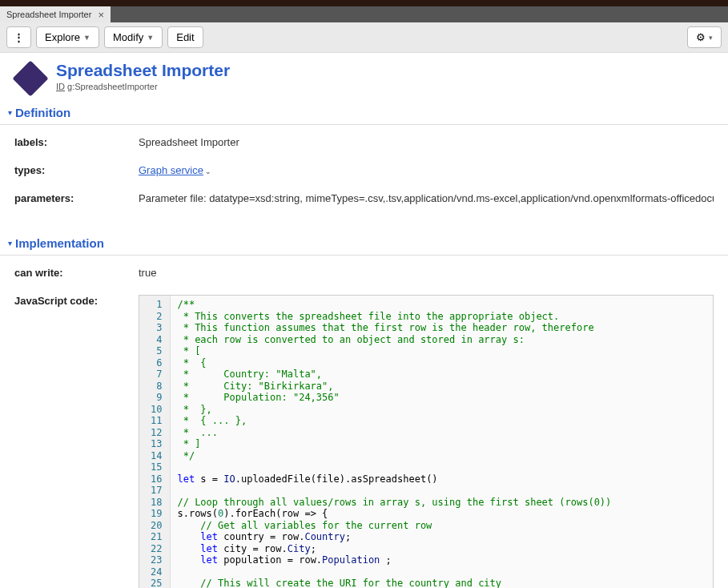  What do you see at coordinates (705, 37) in the screenshot?
I see `settings-button: ⚙ ▾` at bounding box center [705, 37].